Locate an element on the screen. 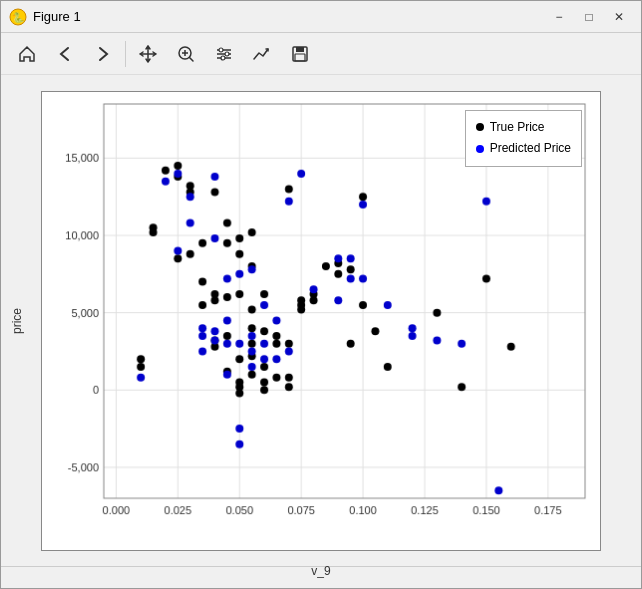  trend-button is located at coordinates (262, 54).